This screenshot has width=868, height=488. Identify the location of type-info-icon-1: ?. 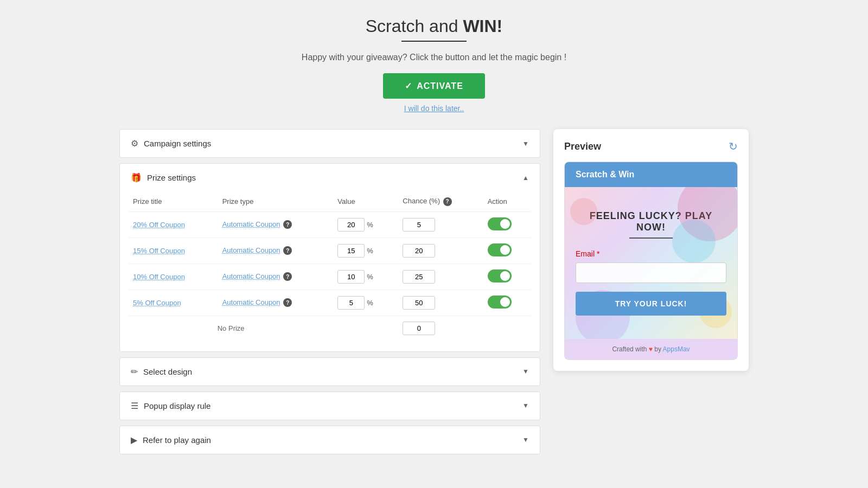
(288, 224).